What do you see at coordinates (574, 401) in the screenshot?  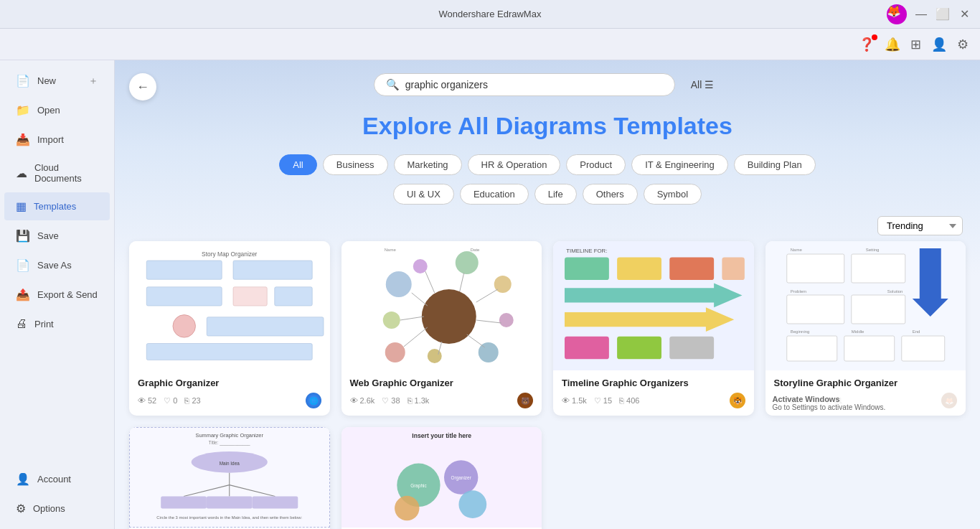 I see `views-icon: 👁 1.5k` at bounding box center [574, 401].